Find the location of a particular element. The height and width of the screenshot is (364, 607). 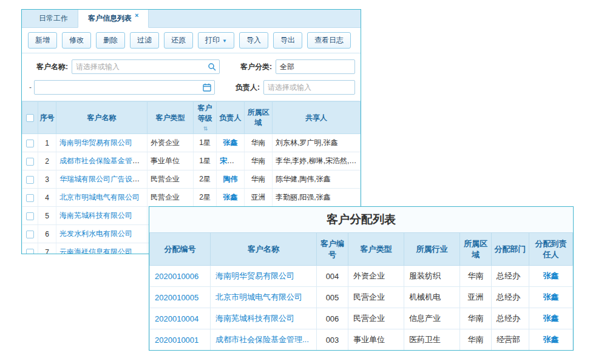

customer-name-link: 华瑞城有限公司广告设计部 is located at coordinates (103, 179).